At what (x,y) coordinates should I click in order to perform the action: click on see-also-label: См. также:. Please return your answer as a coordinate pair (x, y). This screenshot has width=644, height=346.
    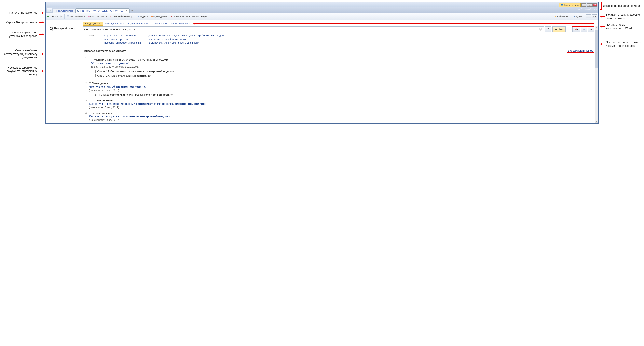
    Looking at the image, I should click on (90, 39).